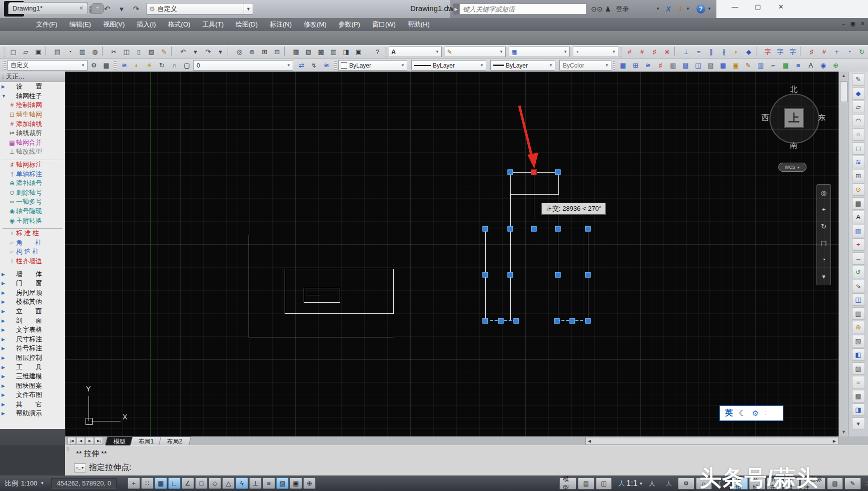  Describe the element at coordinates (33, 183) in the screenshot. I see `palette-item: ⊕ 添补轴号` at that location.